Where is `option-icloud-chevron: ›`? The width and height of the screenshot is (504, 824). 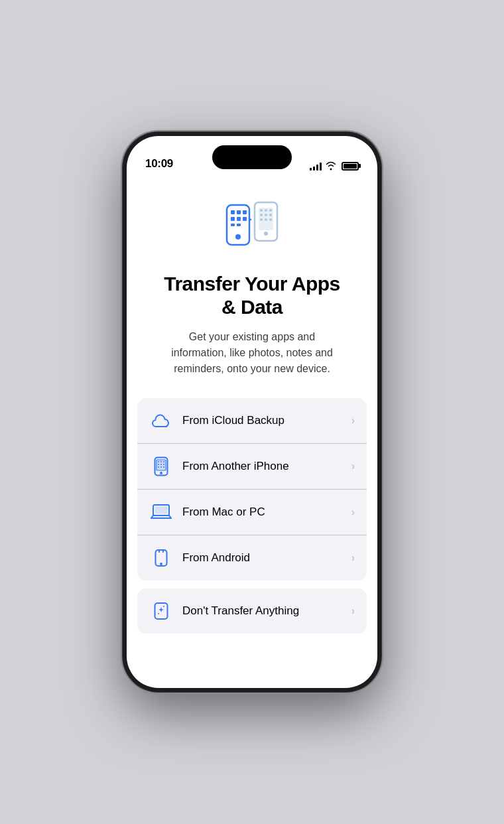
option-icloud-chevron: › is located at coordinates (353, 421).